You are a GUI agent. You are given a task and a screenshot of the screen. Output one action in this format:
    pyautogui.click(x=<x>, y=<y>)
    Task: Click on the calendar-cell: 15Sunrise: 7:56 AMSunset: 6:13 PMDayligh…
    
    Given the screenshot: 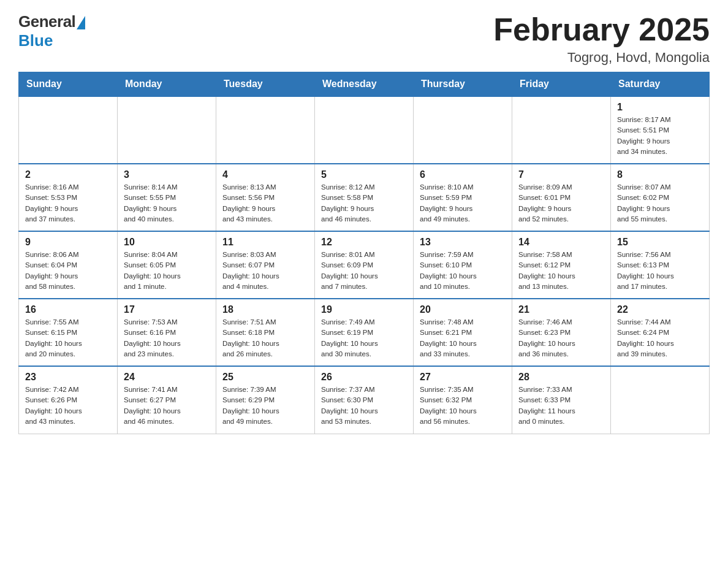 What is the action you would take?
    pyautogui.click(x=661, y=265)
    